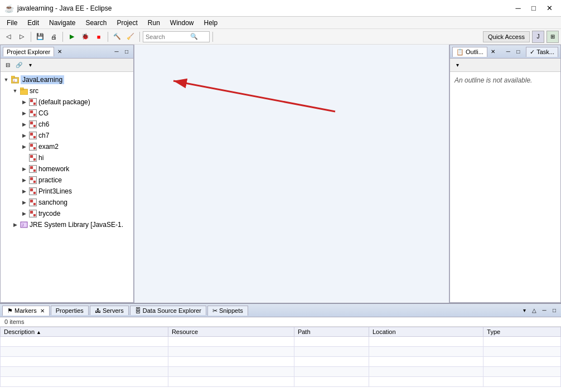 This screenshot has height=392, width=561. Describe the element at coordinates (231, 332) in the screenshot. I see `col-resource: Resource` at that location.